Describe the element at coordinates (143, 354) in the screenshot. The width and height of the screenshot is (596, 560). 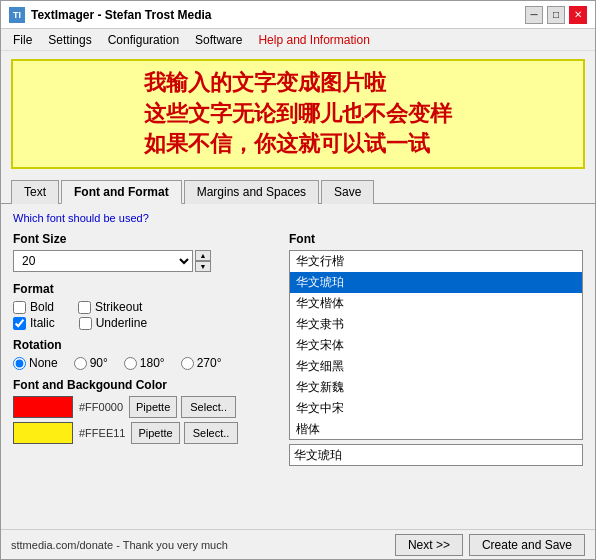
I see `rotation-section: Rotation None 90° 180°` at that location.